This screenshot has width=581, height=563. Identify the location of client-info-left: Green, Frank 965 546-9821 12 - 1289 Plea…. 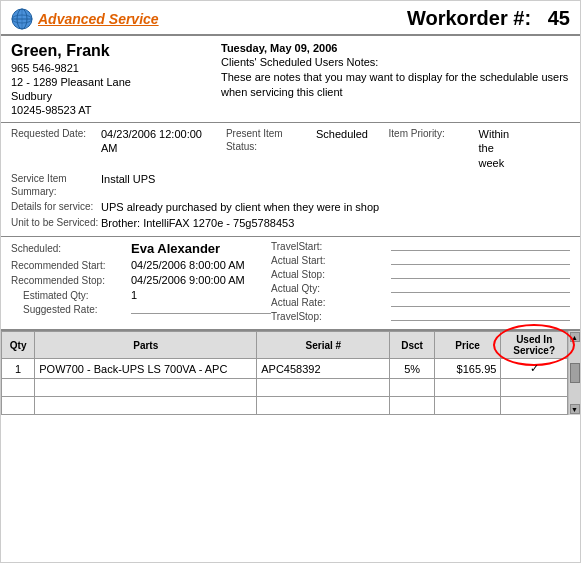
(111, 79).